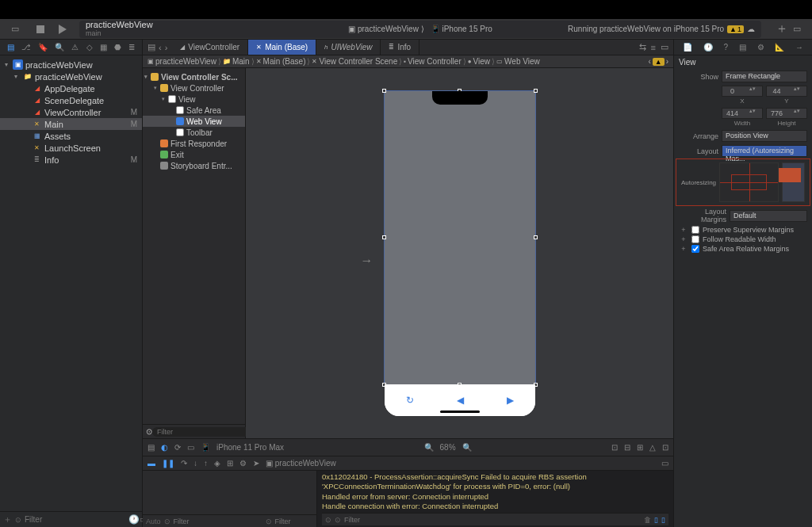 The image size is (812, 527). I want to click on step-out-icon: ↑, so click(206, 463).